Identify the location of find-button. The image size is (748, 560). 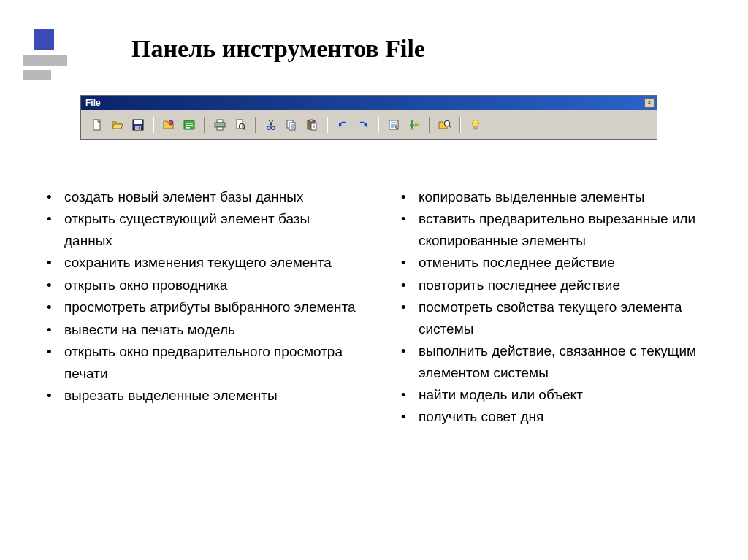
(445, 125).